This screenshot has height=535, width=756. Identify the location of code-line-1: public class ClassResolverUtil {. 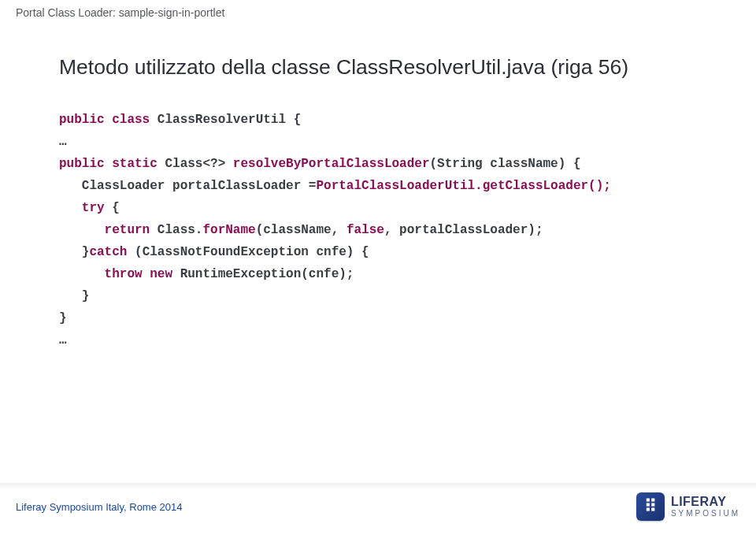
(180, 120).